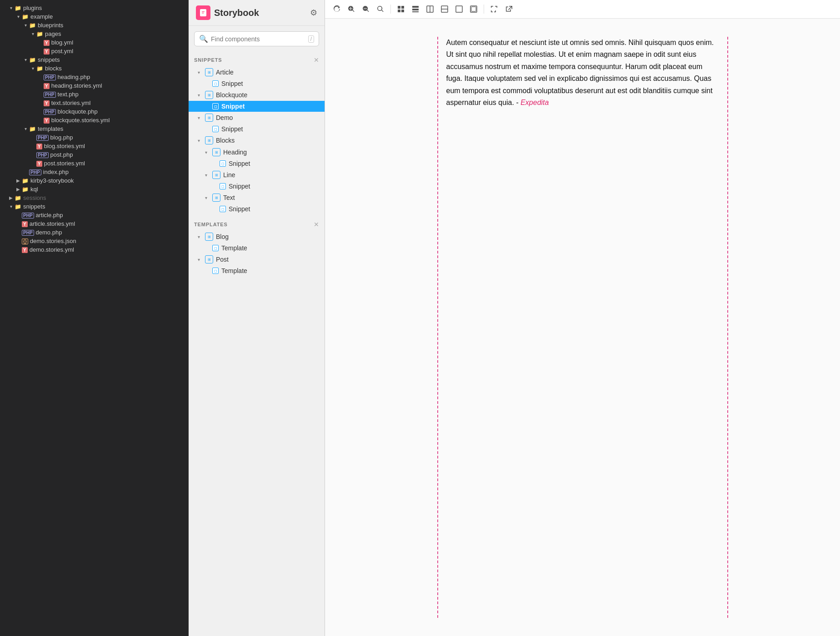  I want to click on tree-item-blockquote-stories-yml: Y blockquote.stories.yml, so click(94, 120).